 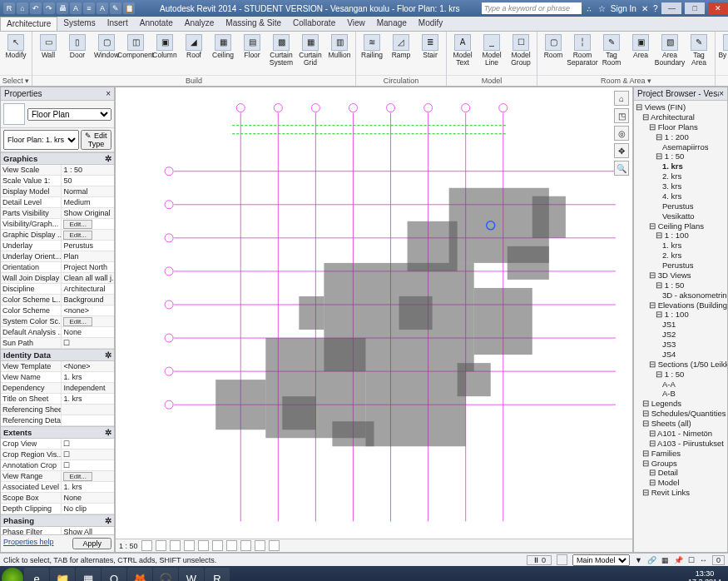 I want to click on mullion-button: ▥Mullion, so click(x=339, y=47).